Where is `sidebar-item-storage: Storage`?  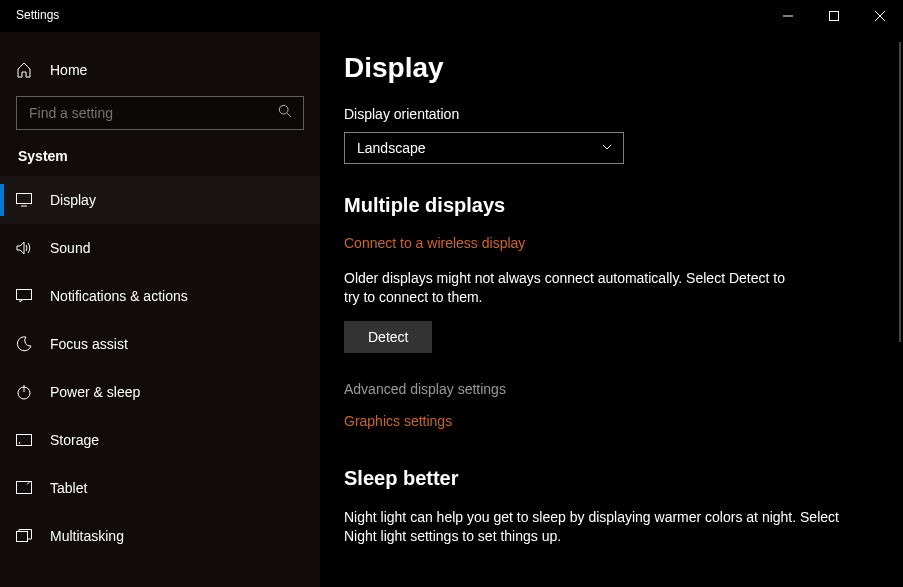
sidebar-item-storage: Storage is located at coordinates (160, 440).